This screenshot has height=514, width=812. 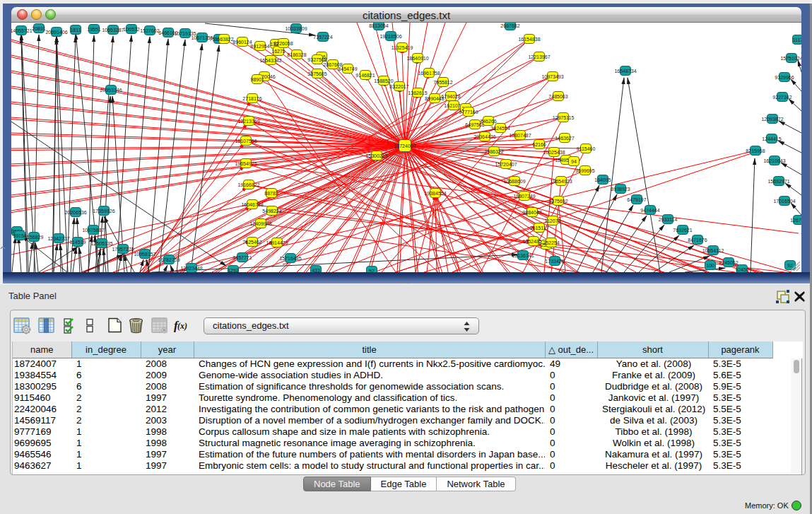 I want to click on svg-text: 20206536, so click(x=75, y=212).